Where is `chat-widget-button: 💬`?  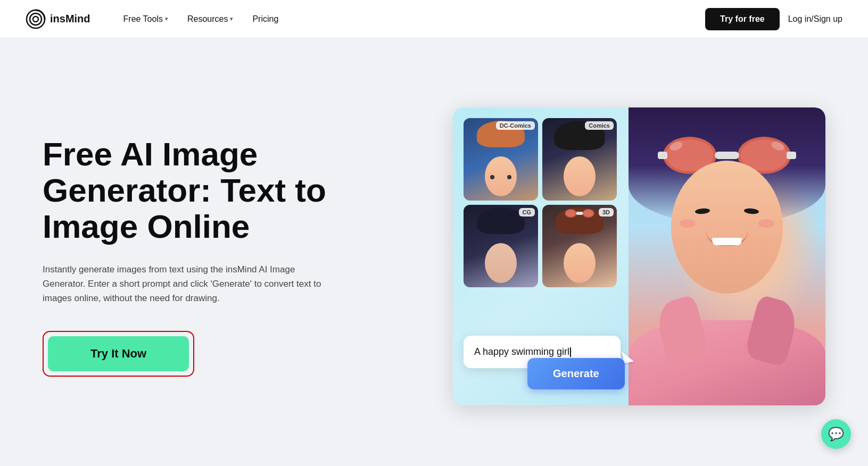
chat-widget-button: 💬 is located at coordinates (836, 434).